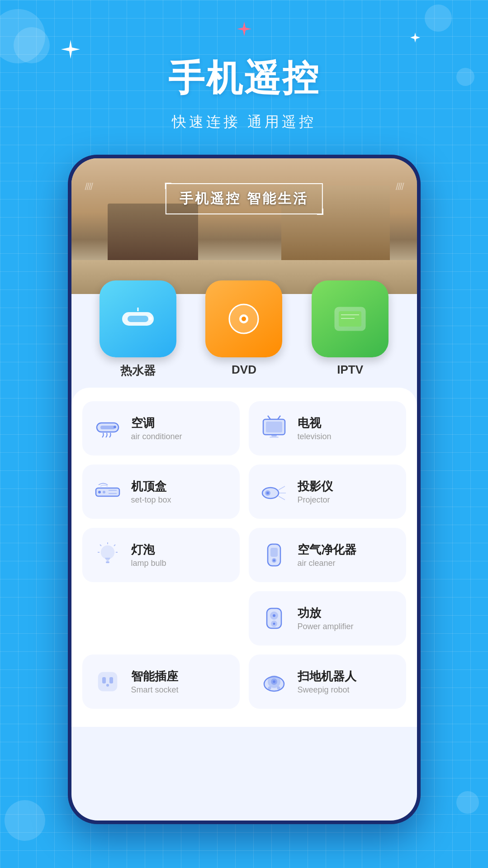 The height and width of the screenshot is (868, 488). I want to click on corner-tl, so click(168, 186).